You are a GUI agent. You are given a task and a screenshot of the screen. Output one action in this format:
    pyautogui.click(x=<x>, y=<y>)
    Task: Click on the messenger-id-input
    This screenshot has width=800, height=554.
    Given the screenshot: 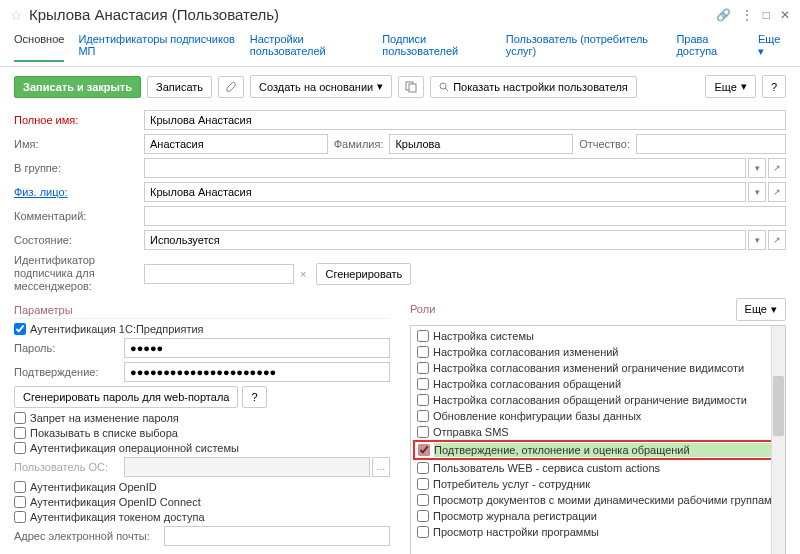 What is the action you would take?
    pyautogui.click(x=219, y=274)
    